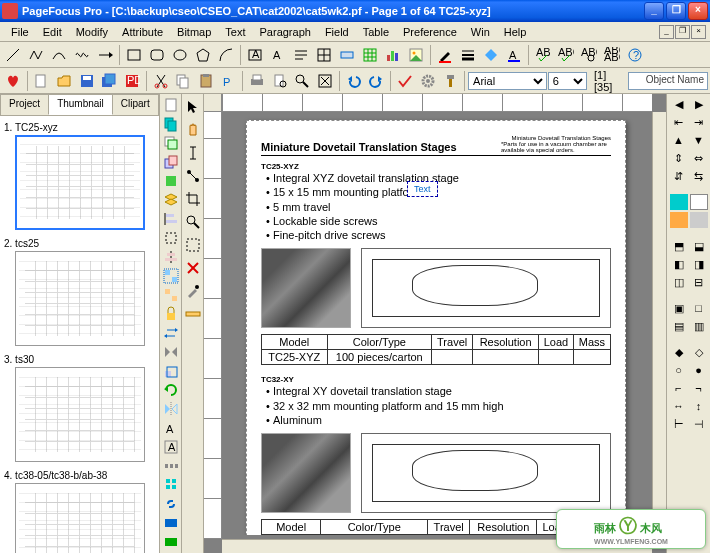 The width and height of the screenshot is (710, 553). What do you see at coordinates (171, 105) in the screenshot?
I see `newpage-icon` at bounding box center [171, 105].